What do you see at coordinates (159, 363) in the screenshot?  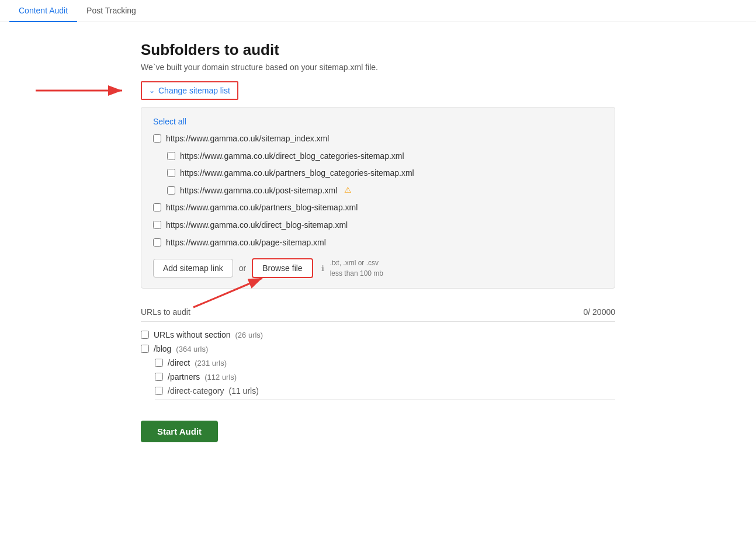 I see `url-checkbox-direct` at bounding box center [159, 363].